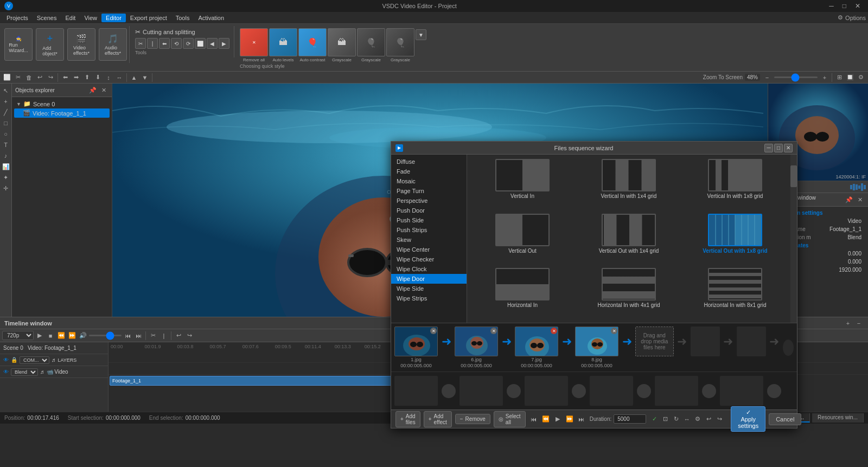  Describe the element at coordinates (438, 419) in the screenshot. I see `add-effect-btn: + Add effect` at that location.